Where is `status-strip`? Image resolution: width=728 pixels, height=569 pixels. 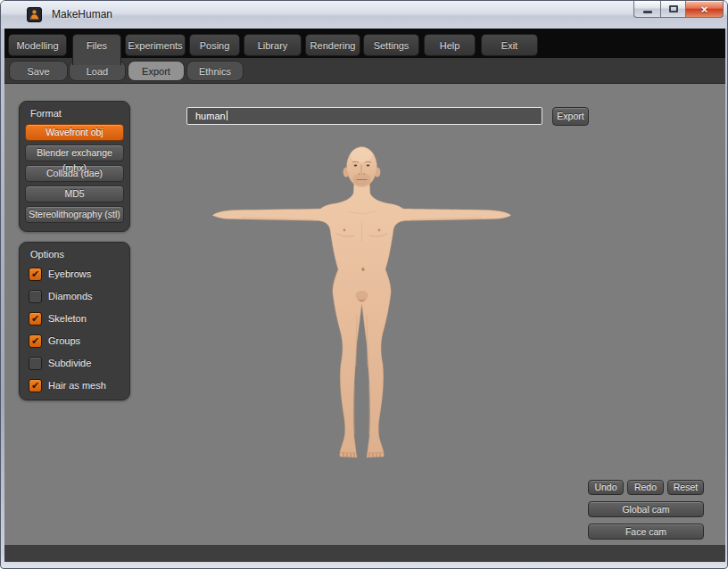
status-strip is located at coordinates (365, 553).